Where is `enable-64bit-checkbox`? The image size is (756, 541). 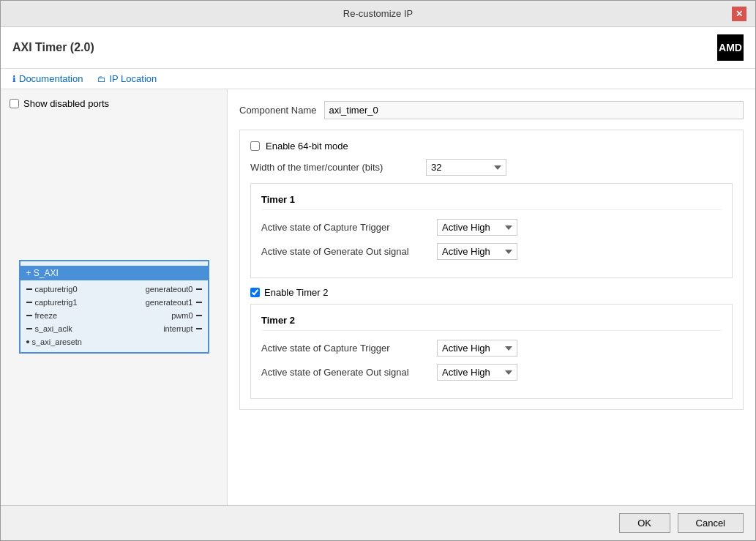
enable-64bit-checkbox is located at coordinates (255, 146).